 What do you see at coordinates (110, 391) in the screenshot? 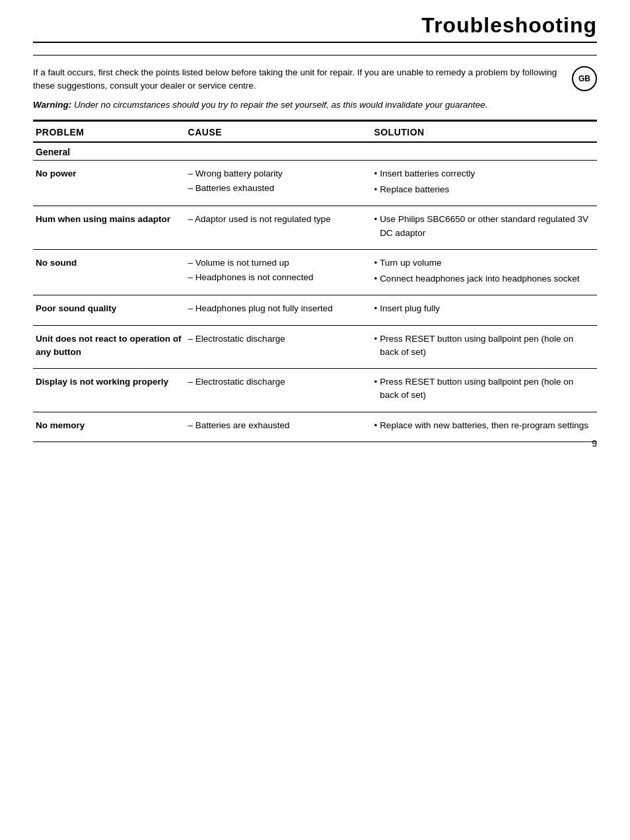
I see `problem-cell: Display is not working properly` at bounding box center [110, 391].